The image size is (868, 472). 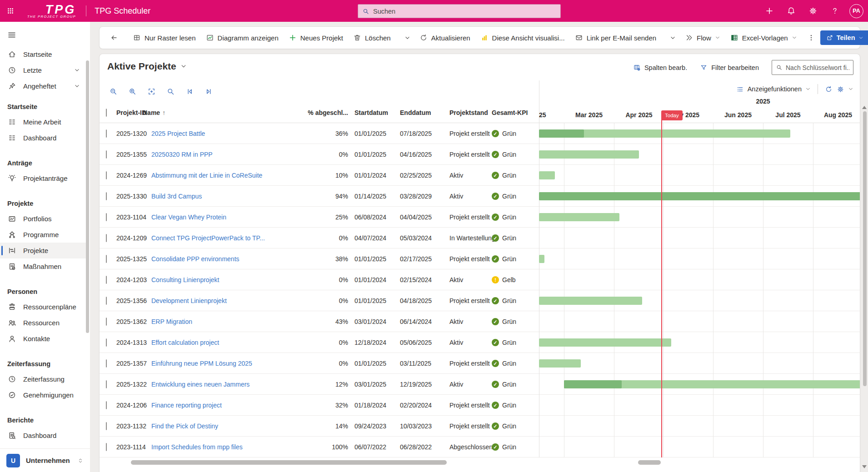 I want to click on cell-project-name: Finance reporting project, so click(x=186, y=405).